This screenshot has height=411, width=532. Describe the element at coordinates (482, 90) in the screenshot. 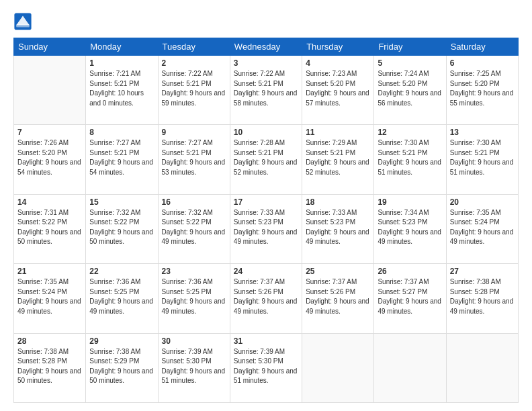

I see `calendar-cell: 6Sunrise: 7:25 AM Sunset: 5:20 PM Daylig…` at that location.